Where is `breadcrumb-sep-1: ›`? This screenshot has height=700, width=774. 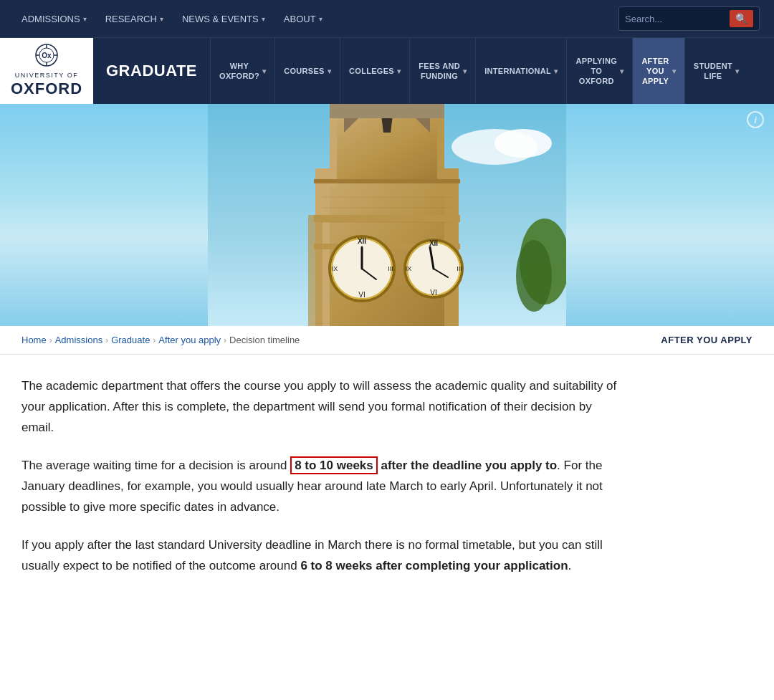
breadcrumb-sep-1: › is located at coordinates (51, 340).